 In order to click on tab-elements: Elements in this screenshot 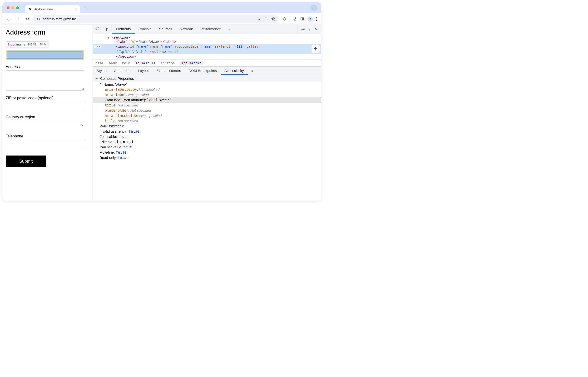, I will do `click(123, 29)`.